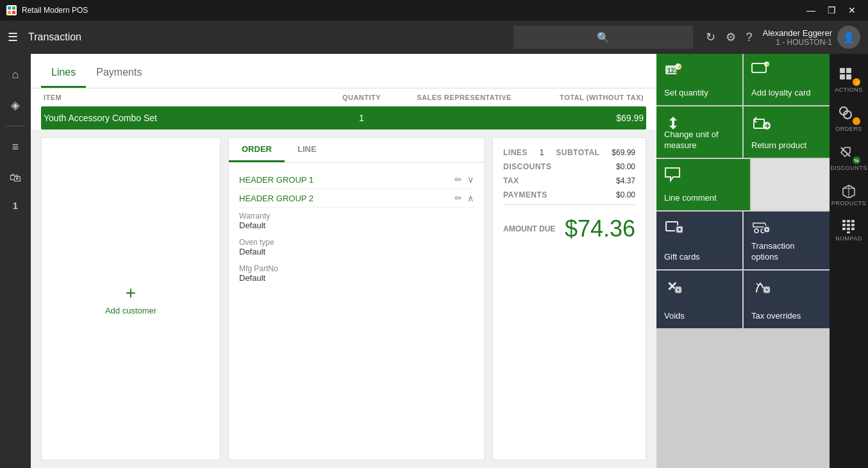 This screenshot has height=468, width=868. I want to click on top-nav: ☰ Transaction 🔍 ↻ ⚙ ? Alexander Eggerer …, so click(434, 37).